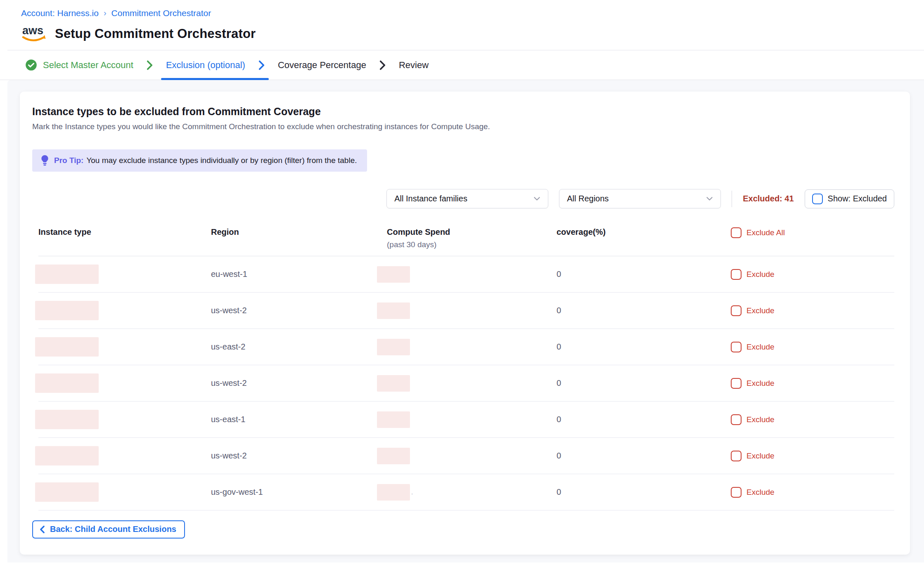  Describe the element at coordinates (35, 34) in the screenshot. I see `aws-logo-icon: aws` at that location.